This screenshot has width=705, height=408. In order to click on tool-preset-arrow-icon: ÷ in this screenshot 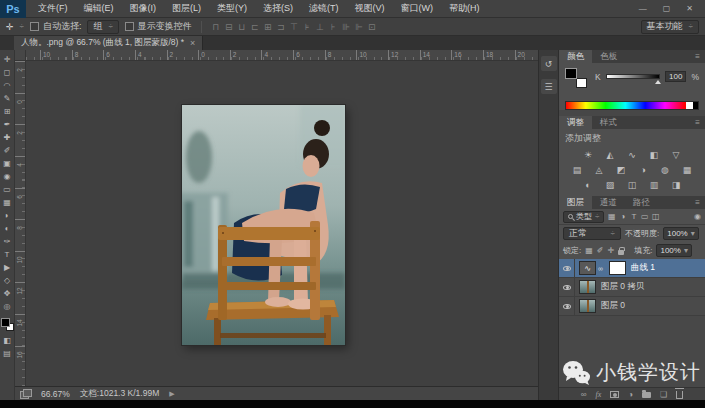, I will do `click(22, 26)`.